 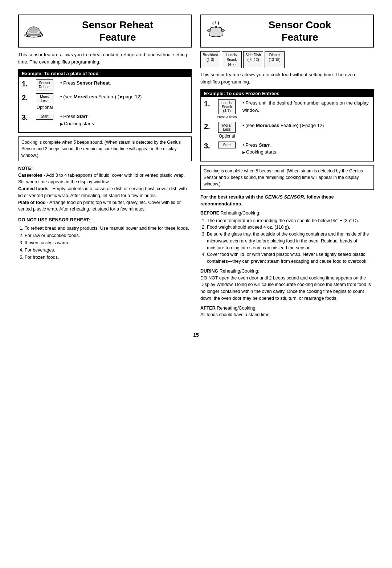 What do you see at coordinates (290, 241) in the screenshot?
I see `list-item: Be sure the glass tray, the outside of t…` at bounding box center [290, 241].